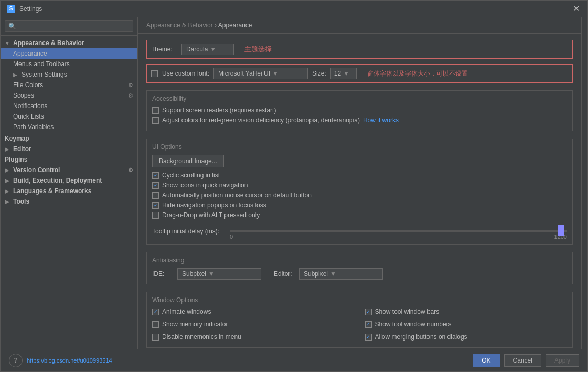 This screenshot has width=588, height=372. I want to click on close-button: ✕, so click(576, 9).